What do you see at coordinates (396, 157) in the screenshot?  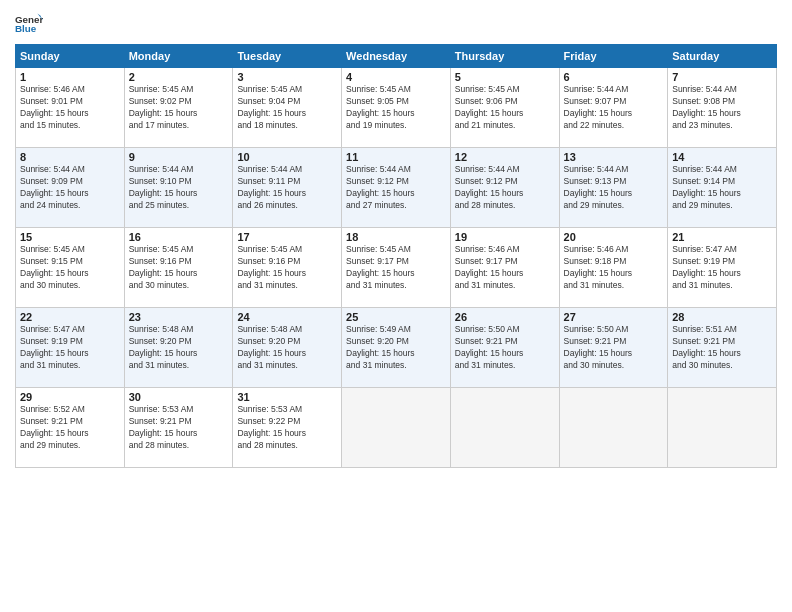 I see `day-number: 11` at bounding box center [396, 157].